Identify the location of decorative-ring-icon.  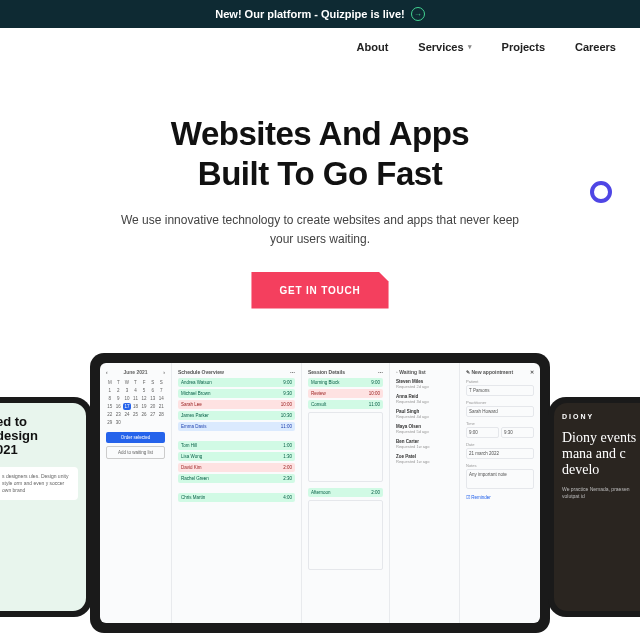
(601, 192).